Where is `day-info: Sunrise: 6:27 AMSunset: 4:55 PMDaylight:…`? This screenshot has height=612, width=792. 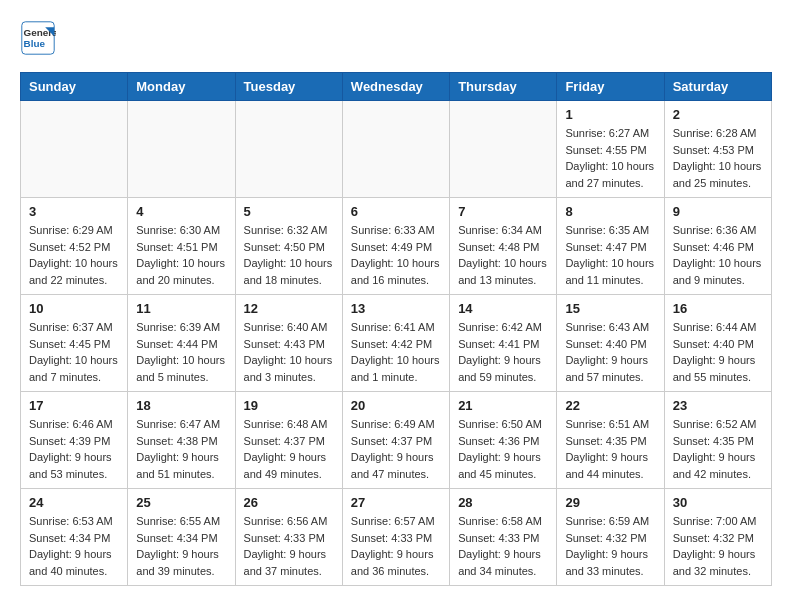 day-info: Sunrise: 6:27 AMSunset: 4:55 PMDaylight:… is located at coordinates (610, 158).